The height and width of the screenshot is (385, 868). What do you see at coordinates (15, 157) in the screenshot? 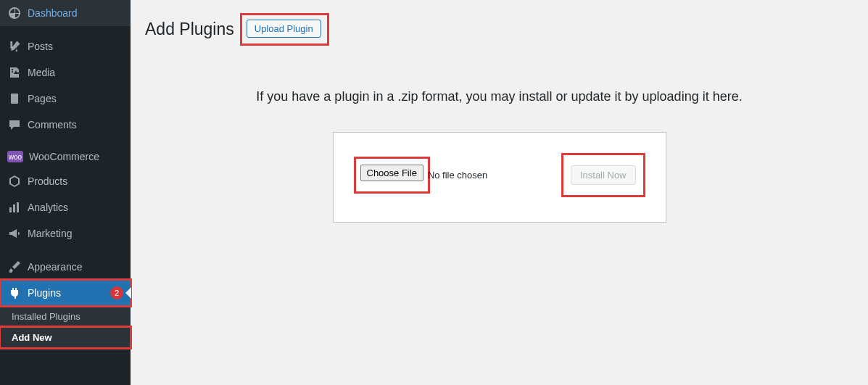
I see `woocommerce-icon: woo` at bounding box center [15, 157].